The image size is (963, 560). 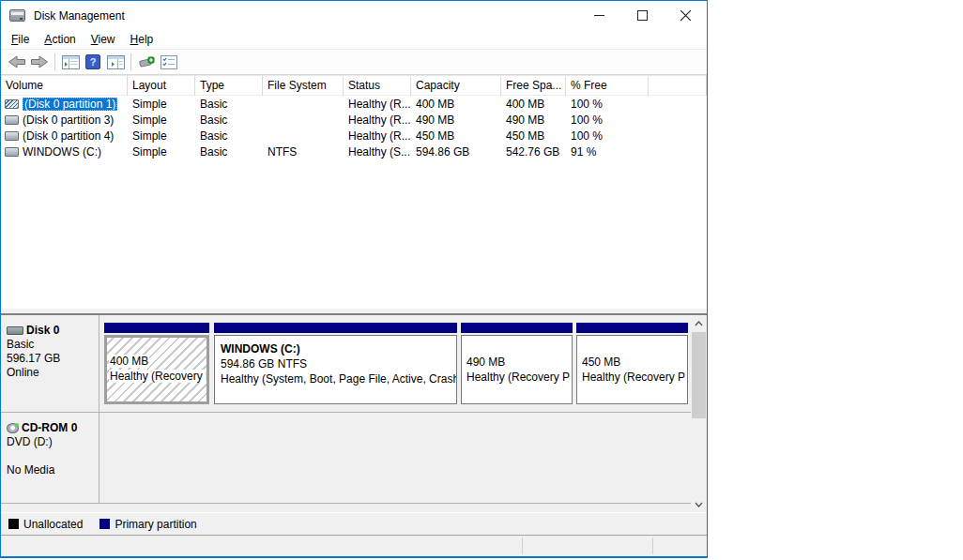 I want to click on window-controls, so click(x=642, y=15).